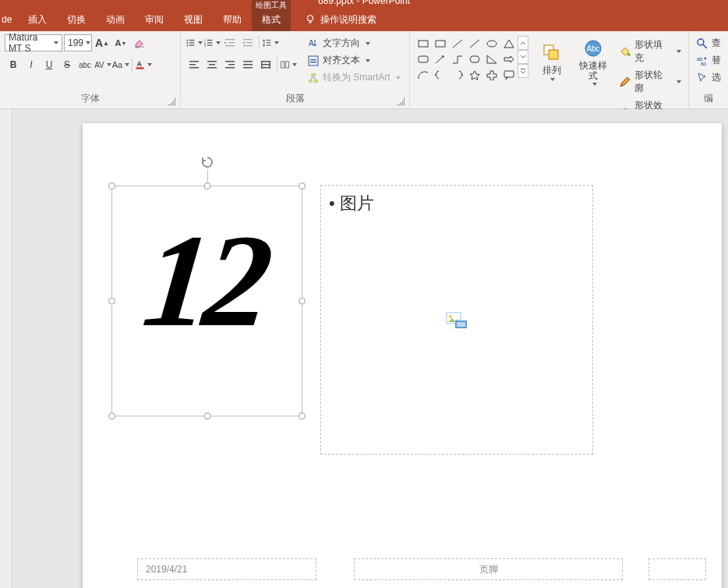  What do you see at coordinates (207, 162) in the screenshot?
I see `rotate-handle` at bounding box center [207, 162].